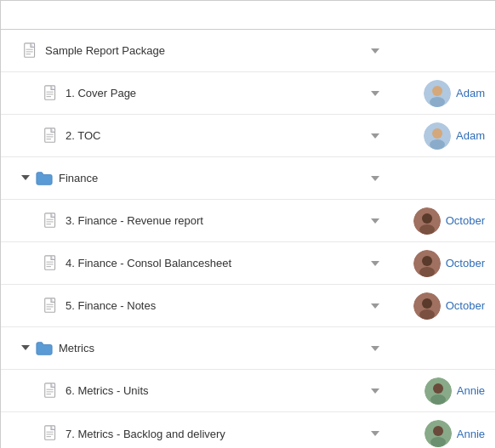  Describe the element at coordinates (248, 391) in the screenshot. I see `table-row: 6. Metrics - Units Annie` at that location.